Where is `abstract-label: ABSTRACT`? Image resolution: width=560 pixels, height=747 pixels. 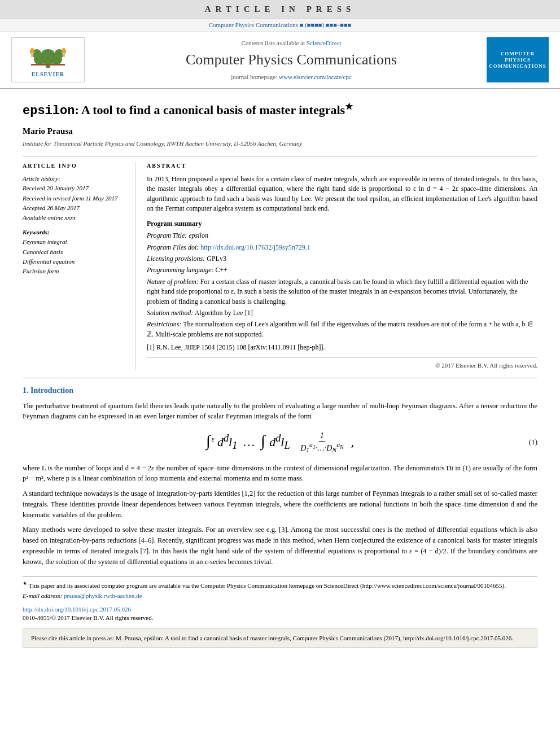
abstract-label: ABSTRACT is located at coordinates (342, 166).